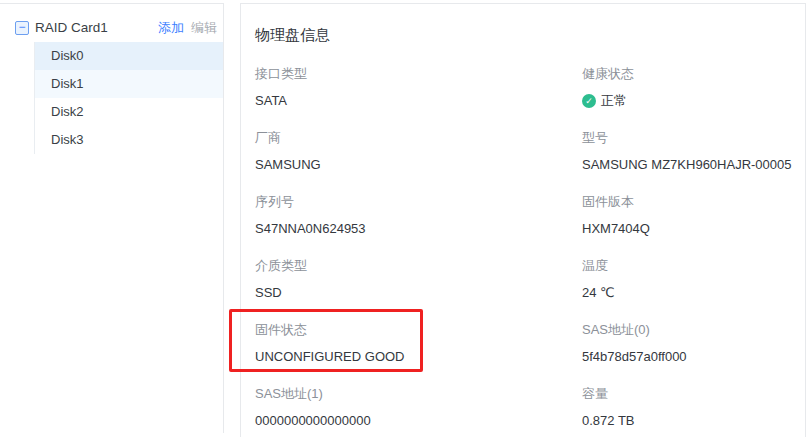  What do you see at coordinates (418, 290) in the screenshot?
I see `field-media-type: 介质类型 SSD` at bounding box center [418, 290].